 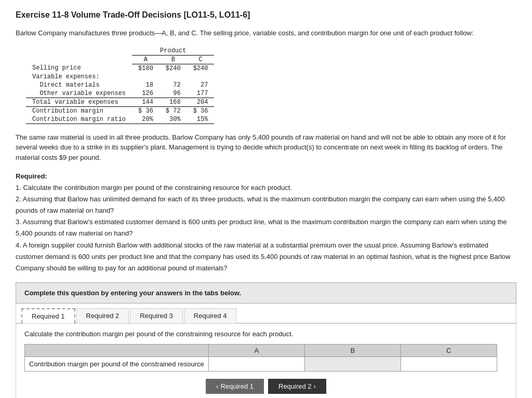 I want to click on nav-buttons: ‹ Required 1 Required 2 ›, so click(x=266, y=386).